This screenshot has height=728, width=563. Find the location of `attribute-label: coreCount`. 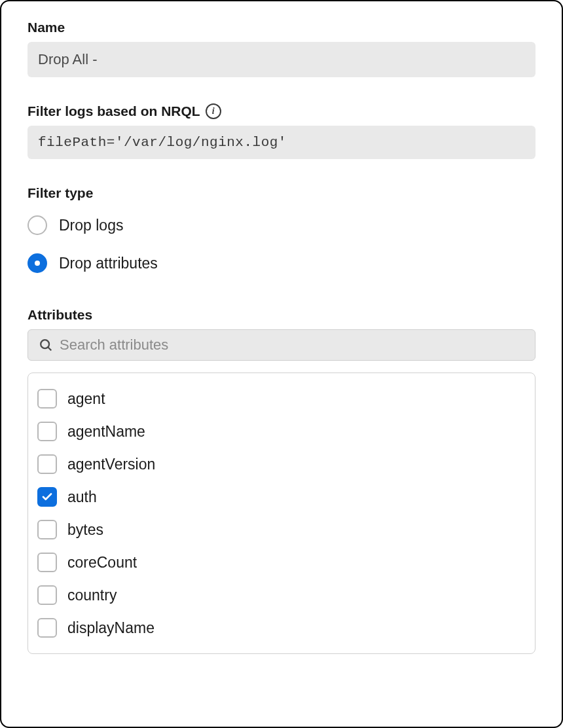

attribute-label: coreCount is located at coordinates (102, 563).